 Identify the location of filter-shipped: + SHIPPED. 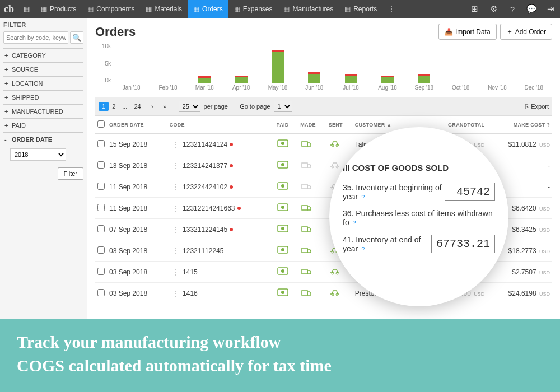
(44, 97).